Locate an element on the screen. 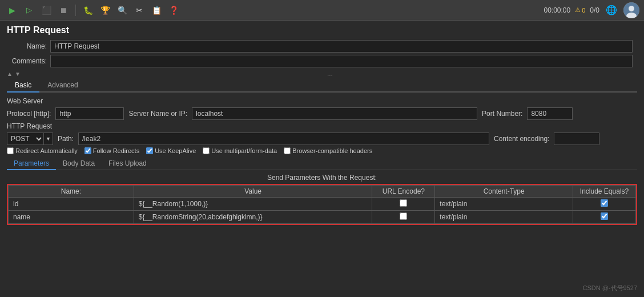  encoding-input is located at coordinates (577, 139).